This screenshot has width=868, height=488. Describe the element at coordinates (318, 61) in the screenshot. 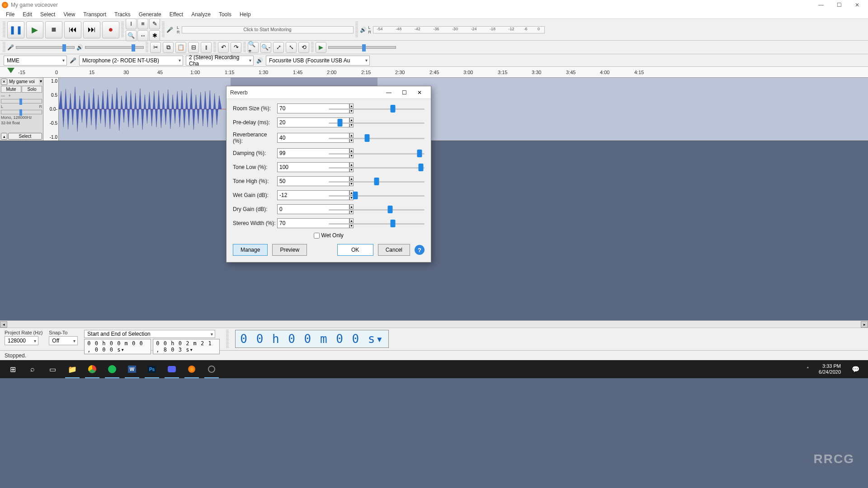

I see `output-device-select: Focusrite USB (Focusrite USB Au` at that location.